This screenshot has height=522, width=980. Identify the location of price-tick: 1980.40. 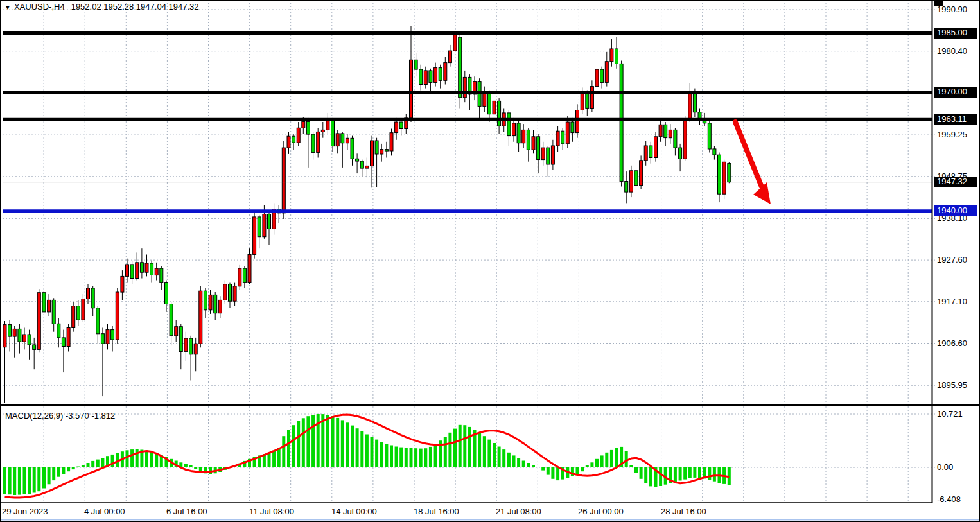
(952, 51).